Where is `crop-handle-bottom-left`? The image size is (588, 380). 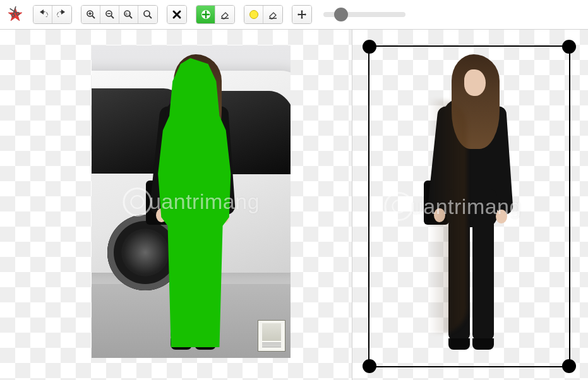
crop-handle-bottom-left is located at coordinates (369, 366).